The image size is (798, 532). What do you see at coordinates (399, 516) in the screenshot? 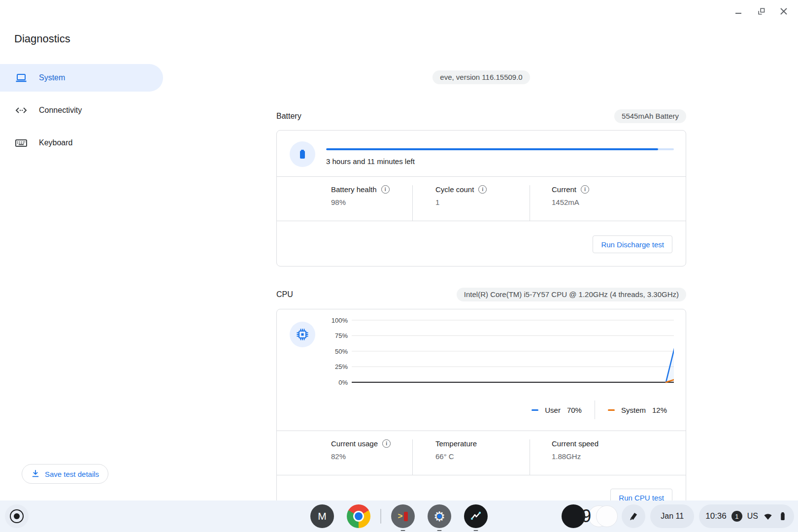
I see `shelf-apps: M > ⚙` at bounding box center [399, 516].